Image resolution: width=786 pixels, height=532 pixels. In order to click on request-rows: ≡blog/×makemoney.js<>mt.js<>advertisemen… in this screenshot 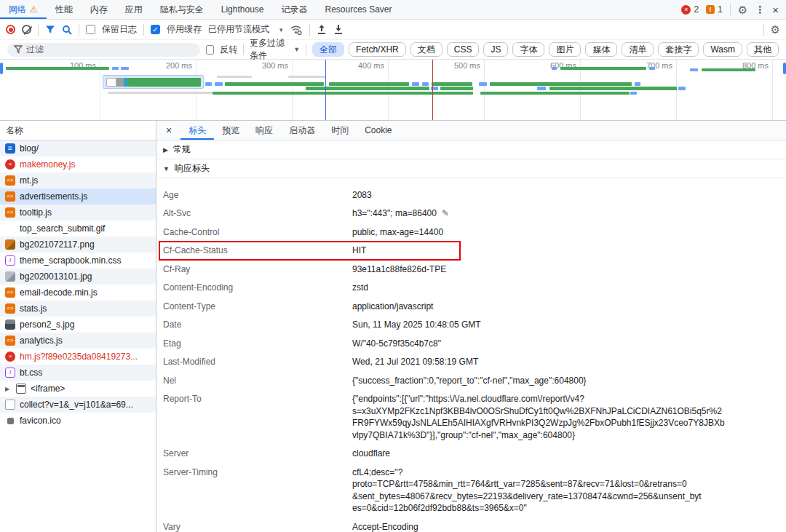, I will do `click(78, 285)`.